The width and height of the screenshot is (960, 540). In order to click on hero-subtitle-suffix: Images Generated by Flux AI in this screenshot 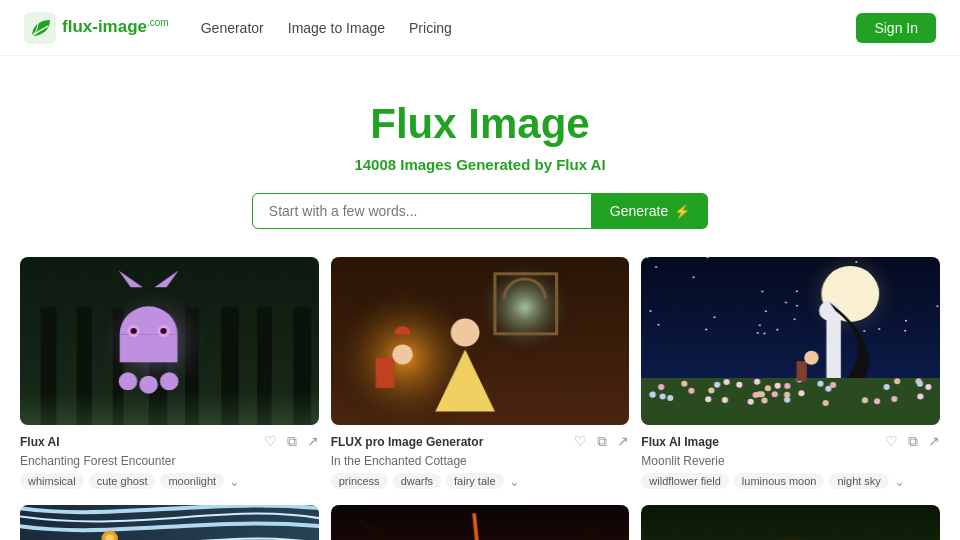, I will do `click(502, 164)`.